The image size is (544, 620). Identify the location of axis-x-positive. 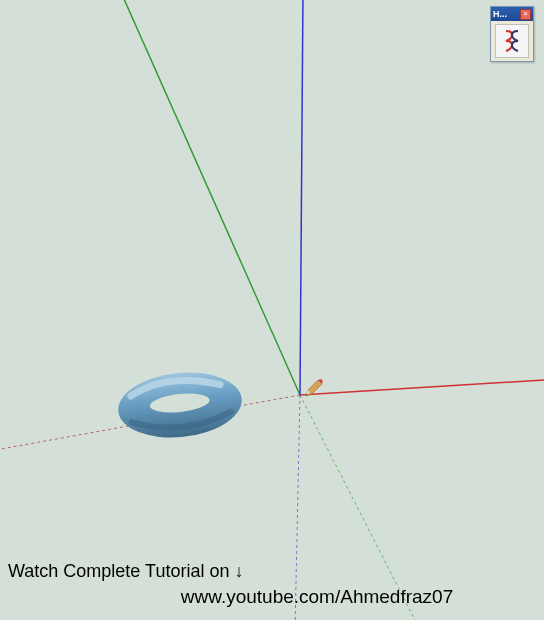
(422, 388).